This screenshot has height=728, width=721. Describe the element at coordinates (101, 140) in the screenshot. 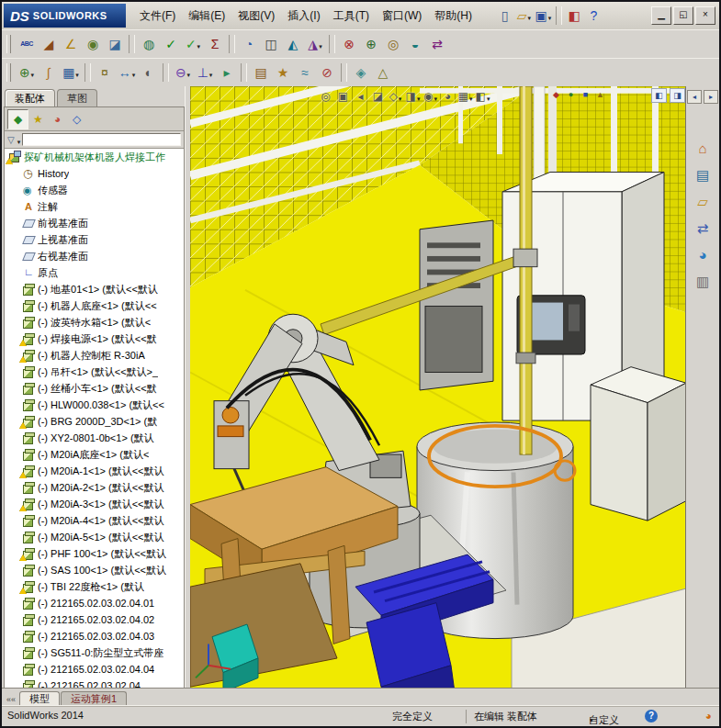

I see `filter-input` at that location.